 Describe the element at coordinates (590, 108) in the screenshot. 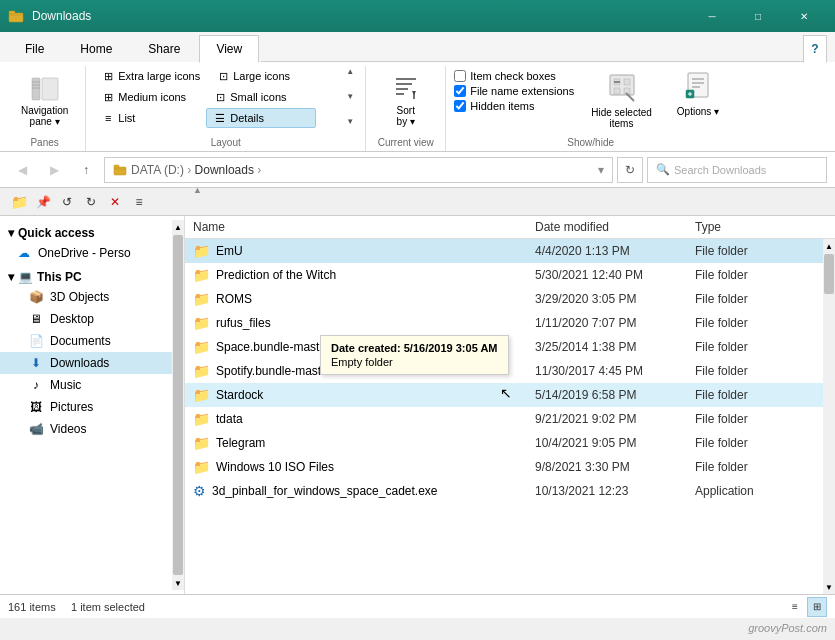

I see `ribbon-group-show-hide: Item check boxes File name extensions Hi…` at that location.